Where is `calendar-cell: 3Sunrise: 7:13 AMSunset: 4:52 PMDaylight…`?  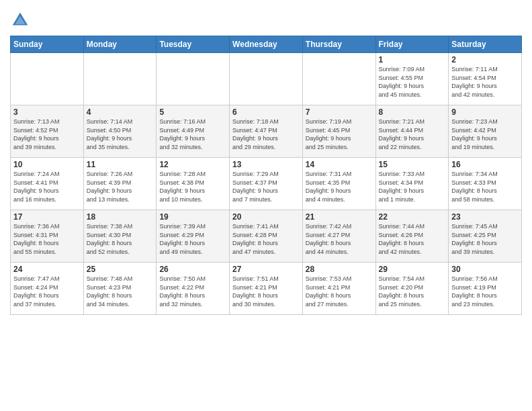
calendar-cell: 3Sunrise: 7:13 AMSunset: 4:52 PMDaylight… is located at coordinates (47, 132).